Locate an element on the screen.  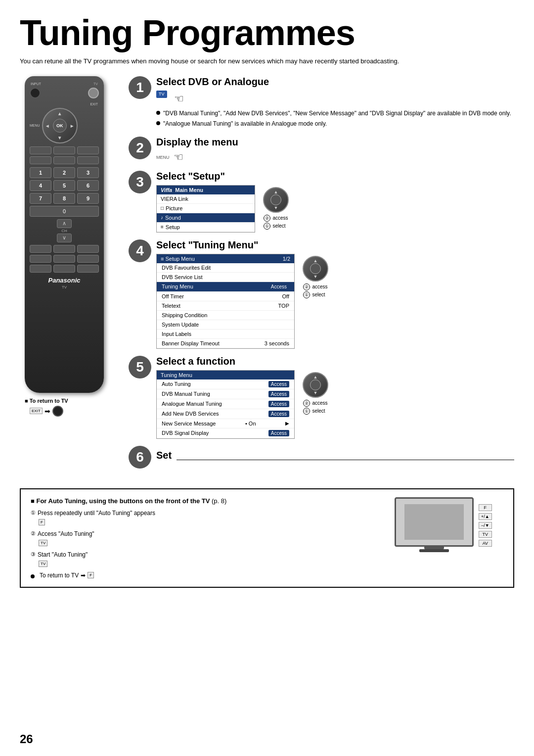
step-2: 2 Display the menu MENU ☞ is located at coordinates (321, 150).